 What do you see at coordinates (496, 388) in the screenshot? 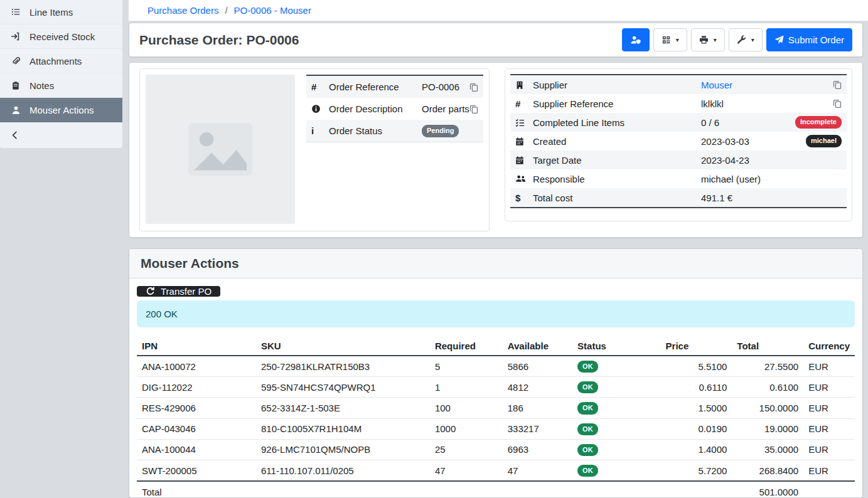
I see `table-row: DIG-112022595-SN74HCS74QPWRQ114812OK0.61…` at bounding box center [496, 388].